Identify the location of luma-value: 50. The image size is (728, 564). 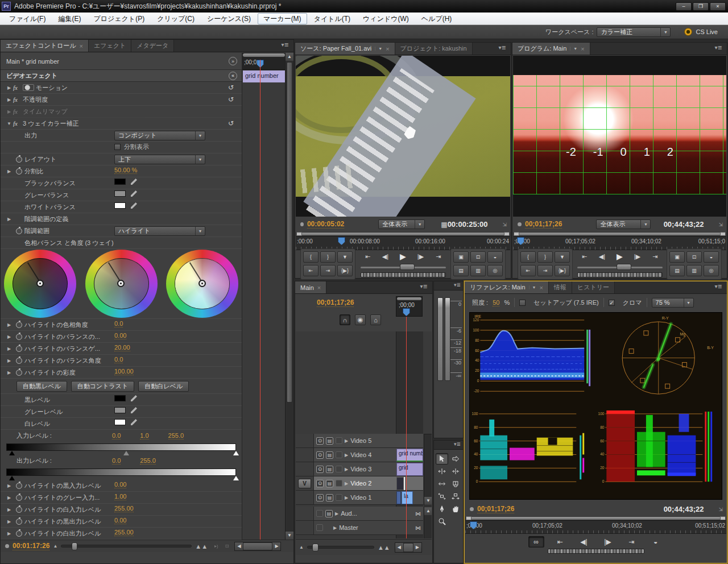
(496, 302).